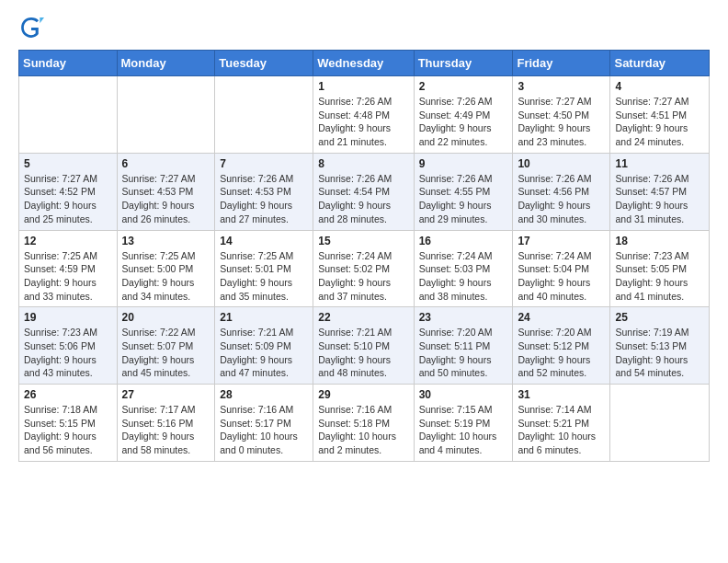 The image size is (728, 563). Describe the element at coordinates (265, 423) in the screenshot. I see `calendar-cell: 28Sunrise: 7:16 AM Sunset: 5:17 PM Dayli…` at that location.